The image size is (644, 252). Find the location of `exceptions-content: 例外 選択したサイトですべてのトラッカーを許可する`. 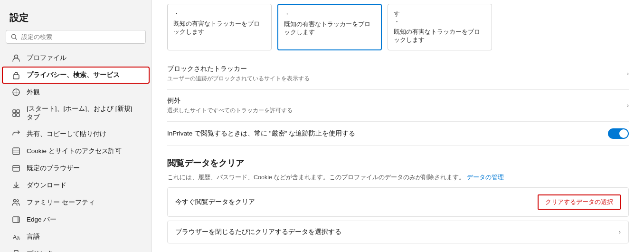

exceptions-content: 例外 選択したサイトですべてのトラッカーを許可する is located at coordinates (230, 106).